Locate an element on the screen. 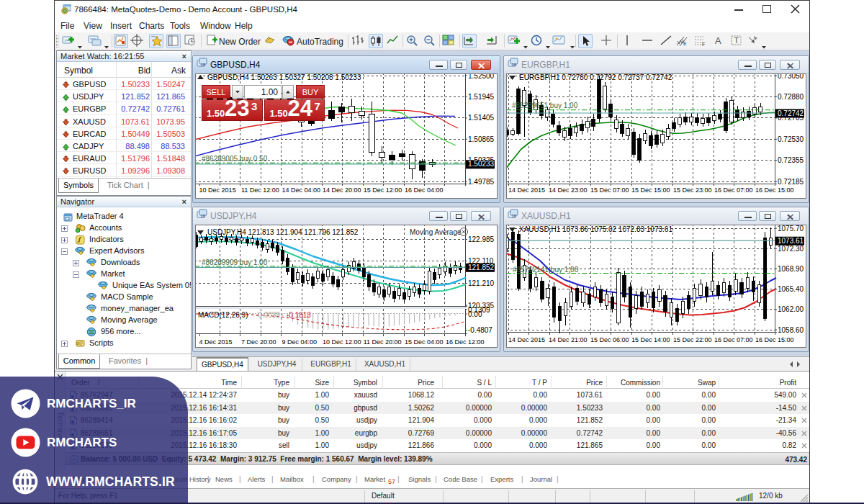 Image resolution: width=864 pixels, height=504 pixels. svg-text: 0.00 is located at coordinates (475, 314).